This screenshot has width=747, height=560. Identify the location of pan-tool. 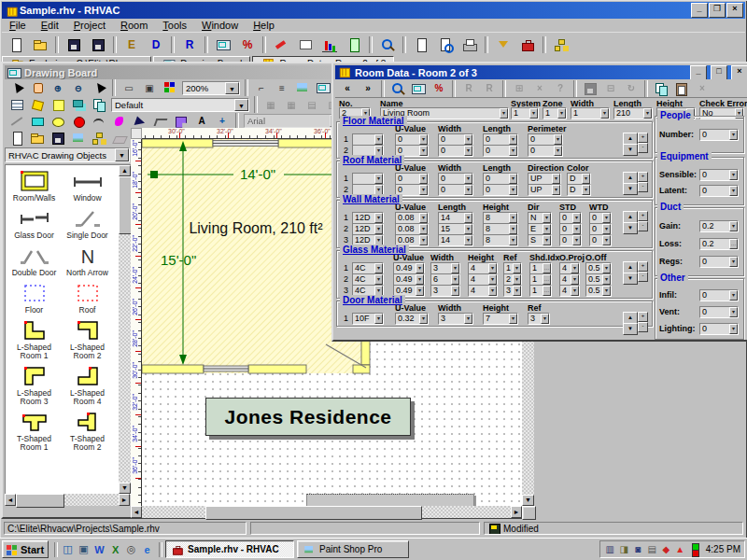
(37, 88).